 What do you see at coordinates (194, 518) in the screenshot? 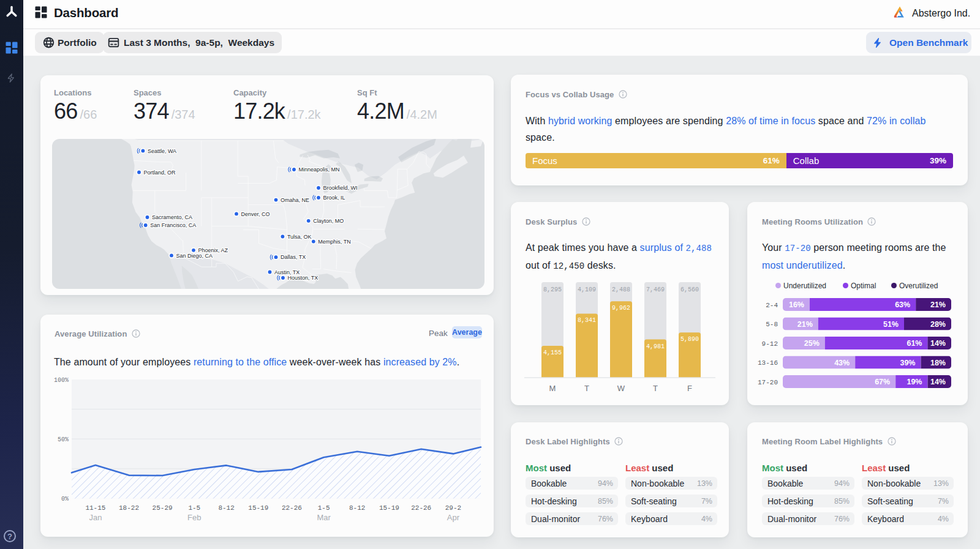
I see `svg-text: Feb` at bounding box center [194, 518].